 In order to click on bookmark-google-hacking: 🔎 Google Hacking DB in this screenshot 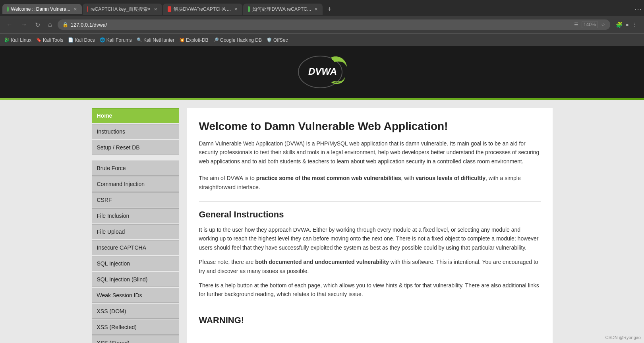, I will do `click(238, 40)`.